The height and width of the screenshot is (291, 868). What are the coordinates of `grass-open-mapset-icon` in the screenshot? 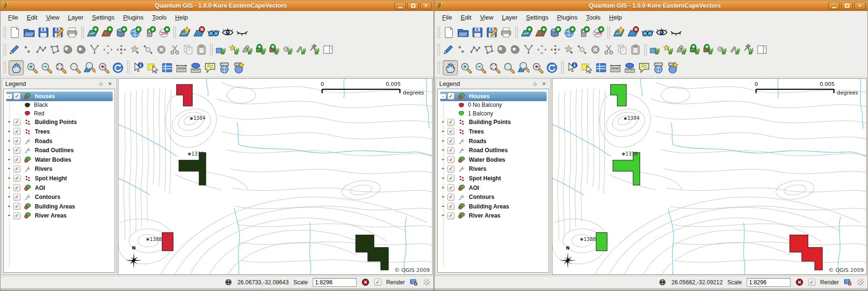 It's located at (655, 50).